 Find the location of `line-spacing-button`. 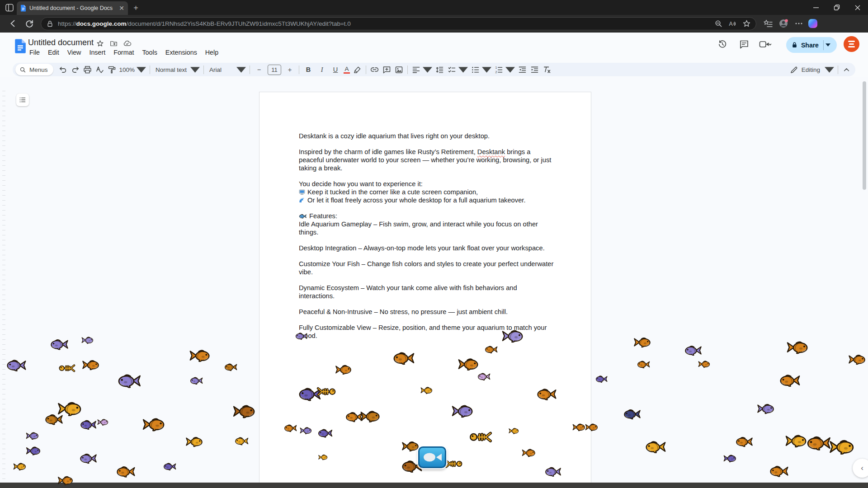

line-spacing-button is located at coordinates (439, 70).